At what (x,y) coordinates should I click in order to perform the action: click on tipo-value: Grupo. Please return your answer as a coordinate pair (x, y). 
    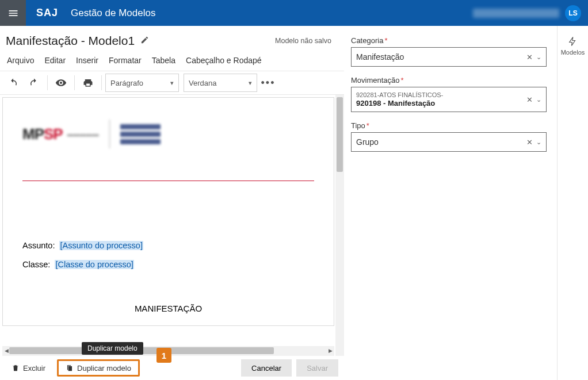
    Looking at the image, I should click on (367, 142).